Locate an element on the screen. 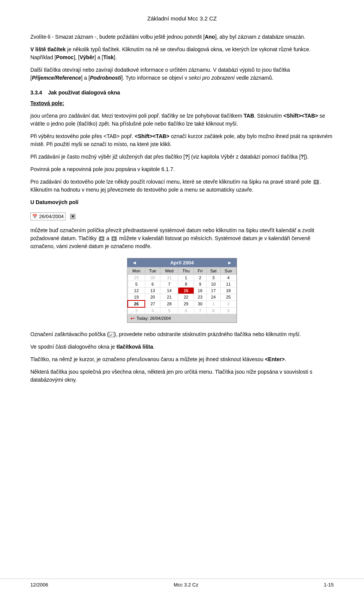 The width and height of the screenshot is (364, 599). paragraph-1: Zvolíte-li - Smazat záznam -, budete pož… is located at coordinates (182, 37).